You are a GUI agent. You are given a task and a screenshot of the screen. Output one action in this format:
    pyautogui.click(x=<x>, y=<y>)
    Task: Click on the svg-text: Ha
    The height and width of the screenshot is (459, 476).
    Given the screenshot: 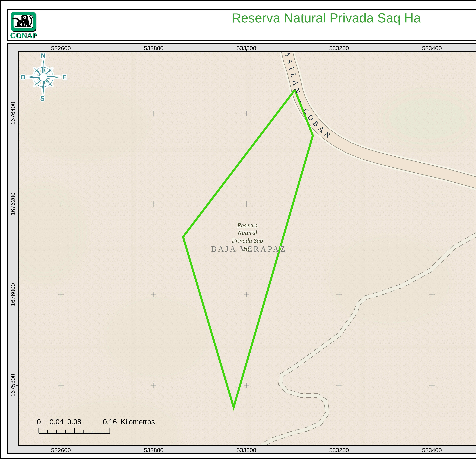 What is the action you would take?
    pyautogui.click(x=247, y=249)
    